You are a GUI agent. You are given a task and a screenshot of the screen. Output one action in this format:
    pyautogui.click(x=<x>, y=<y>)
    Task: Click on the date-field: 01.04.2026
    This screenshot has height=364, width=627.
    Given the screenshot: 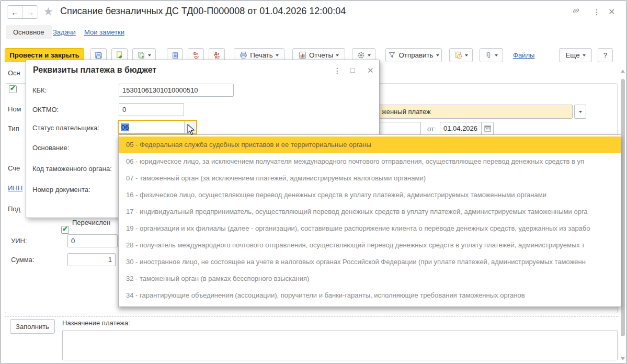 What is the action you would take?
    pyautogui.click(x=461, y=129)
    